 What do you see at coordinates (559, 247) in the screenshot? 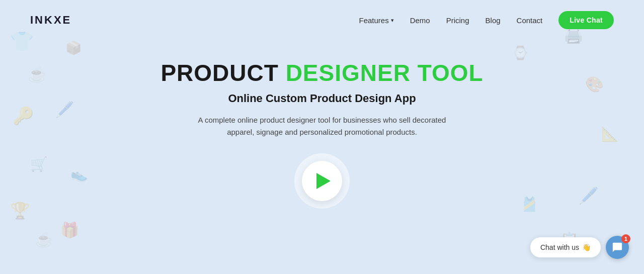
I see `chat-bubble-text: Chat with us` at bounding box center [559, 247].